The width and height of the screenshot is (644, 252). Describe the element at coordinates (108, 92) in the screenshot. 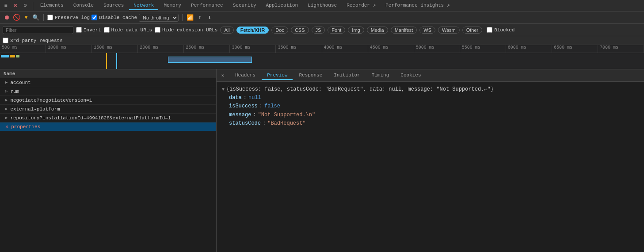

I see `request-item-rum: ▷ rum` at that location.